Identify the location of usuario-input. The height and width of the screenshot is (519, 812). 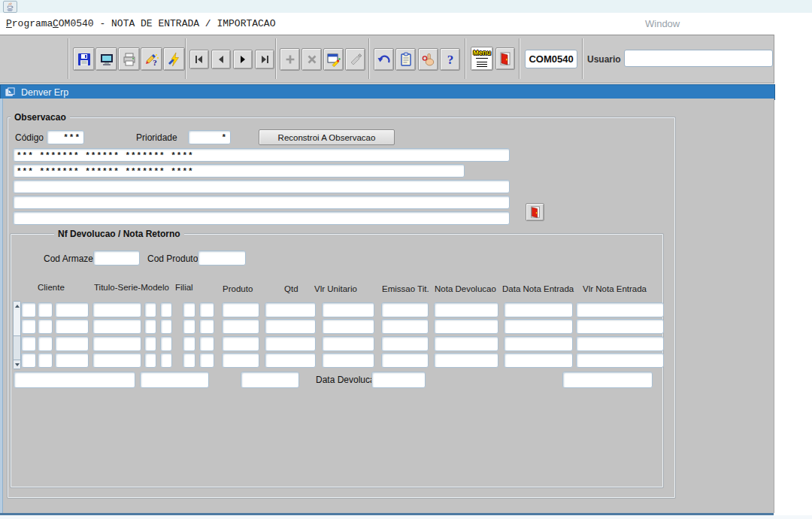
(698, 59).